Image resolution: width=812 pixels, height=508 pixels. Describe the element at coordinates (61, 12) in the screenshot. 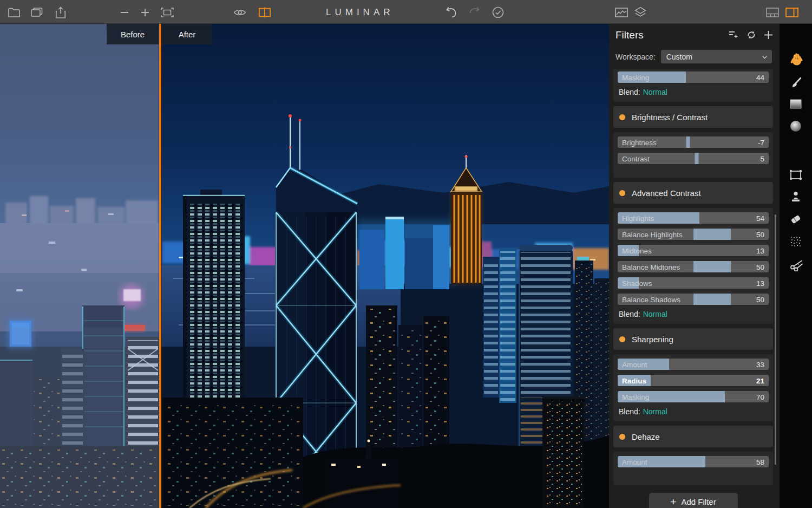

I see `export-share-icon` at that location.